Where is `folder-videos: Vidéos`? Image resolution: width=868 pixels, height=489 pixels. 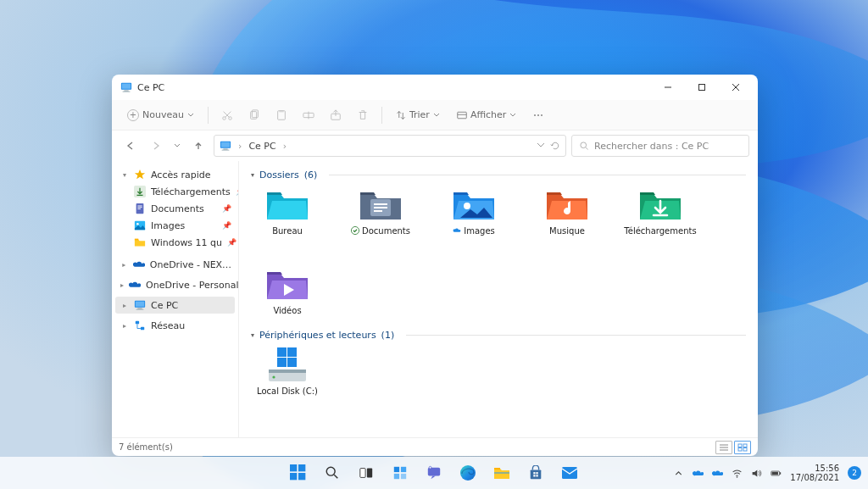 folder-videos: Vidéos is located at coordinates (287, 295).